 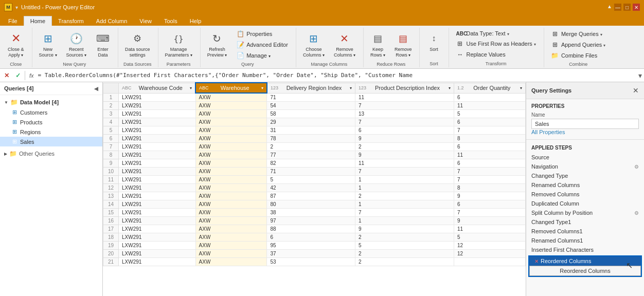 What do you see at coordinates (314, 45) in the screenshot?
I see `choose-columns-button: ⊞ ChooseColumns ▾` at bounding box center [314, 45].